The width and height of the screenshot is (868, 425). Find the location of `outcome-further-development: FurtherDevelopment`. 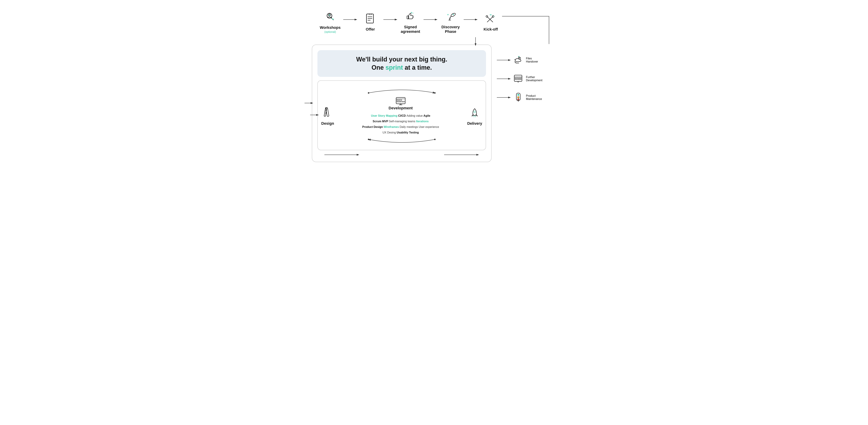

outcome-further-development: FurtherDevelopment is located at coordinates (526, 79).